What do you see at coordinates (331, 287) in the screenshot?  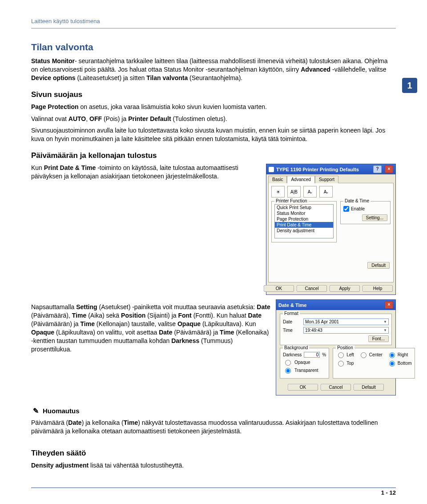 I see `dialog-button-row: OK Cancel Apply Help` at bounding box center [331, 287].